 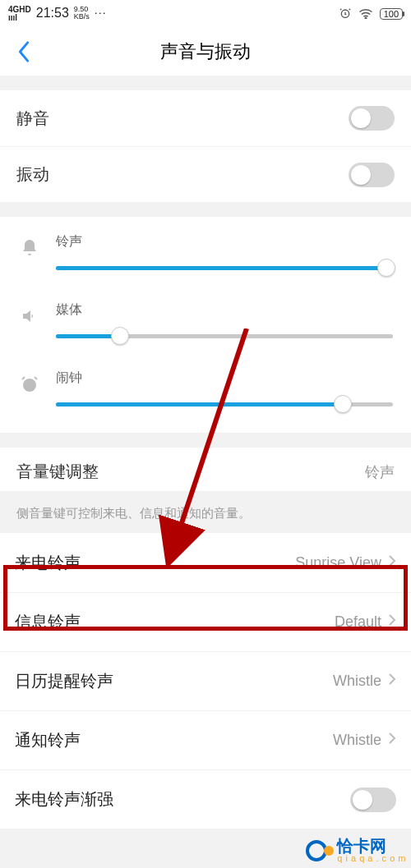 I want to click on page-header: 声音与振动, so click(x=206, y=52).